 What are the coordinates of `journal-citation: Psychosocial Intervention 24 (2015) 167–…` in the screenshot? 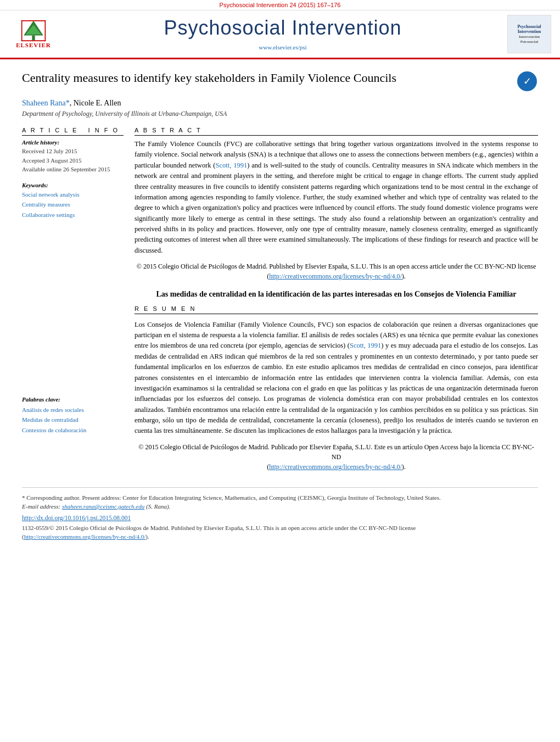 It's located at (280, 5).